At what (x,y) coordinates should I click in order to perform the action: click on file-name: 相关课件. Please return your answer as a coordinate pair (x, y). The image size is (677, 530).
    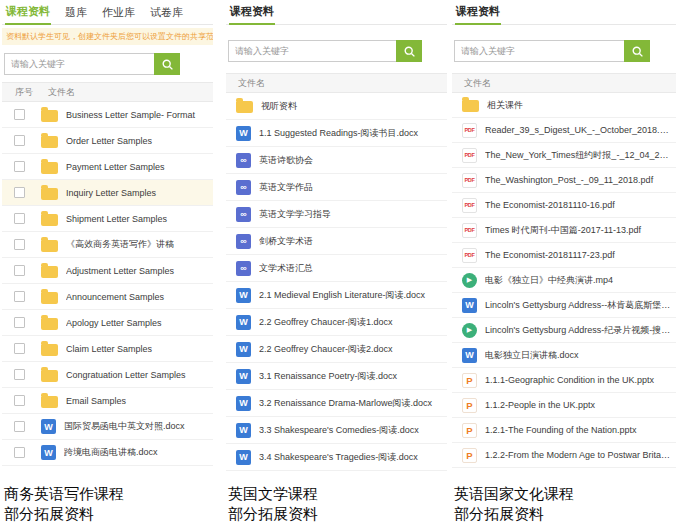
    Looking at the image, I should click on (582, 106).